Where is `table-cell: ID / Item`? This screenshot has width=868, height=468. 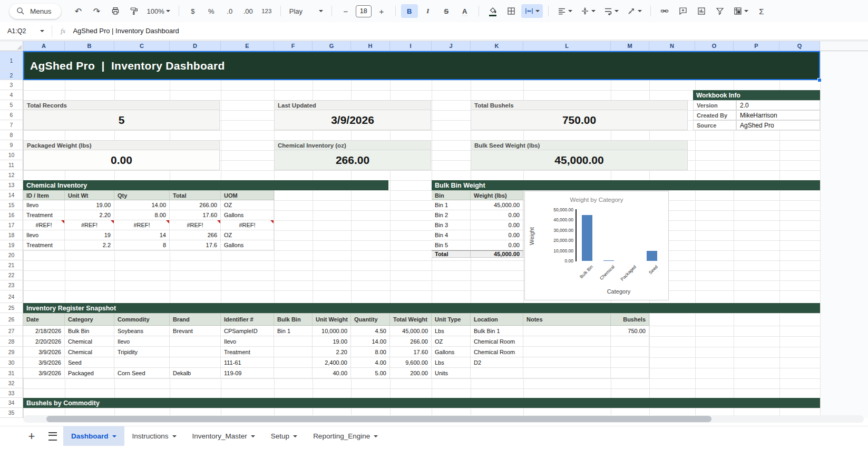
table-cell: ID / Item is located at coordinates (44, 195).